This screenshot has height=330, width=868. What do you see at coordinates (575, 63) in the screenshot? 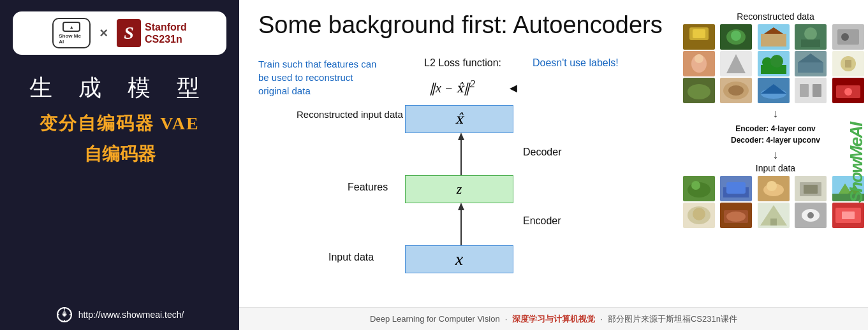
I see `no-labels-annotation: Doesn't use labels!` at bounding box center [575, 63].